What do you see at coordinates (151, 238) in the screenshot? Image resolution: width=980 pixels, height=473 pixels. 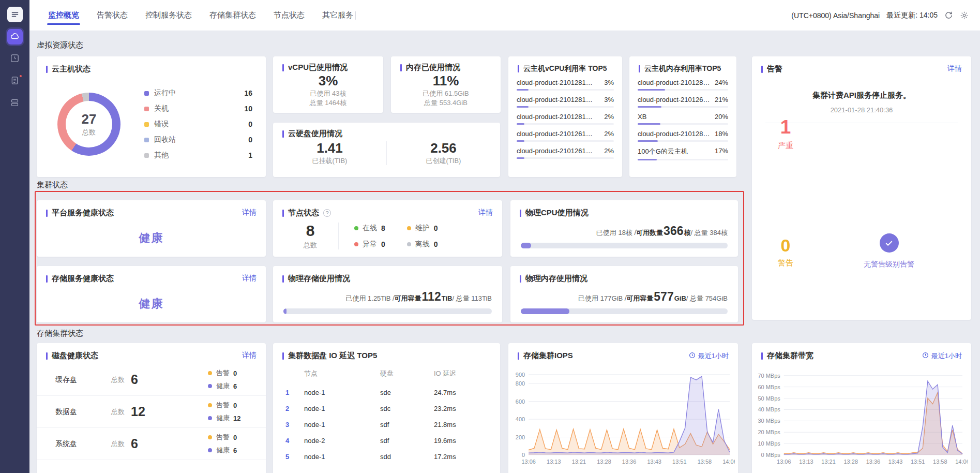 I see `platform-health-status: 健康` at bounding box center [151, 238].